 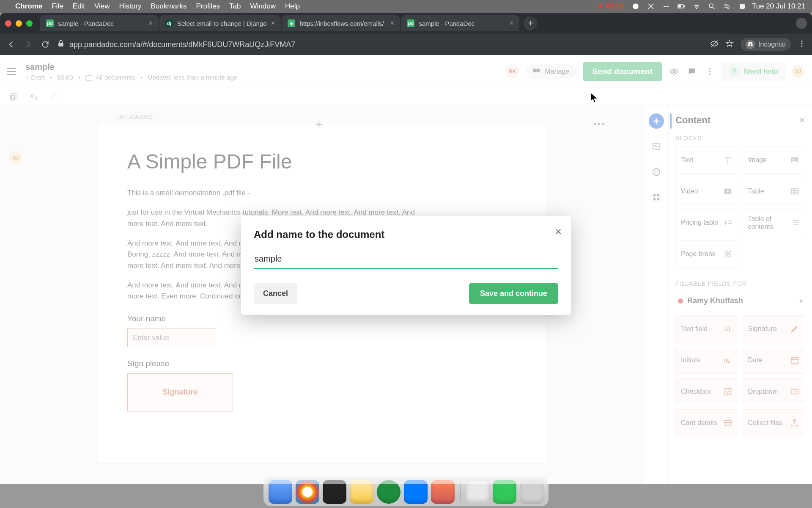 What do you see at coordinates (29, 6) in the screenshot?
I see `menubar-app-name: Chrome` at bounding box center [29, 6].